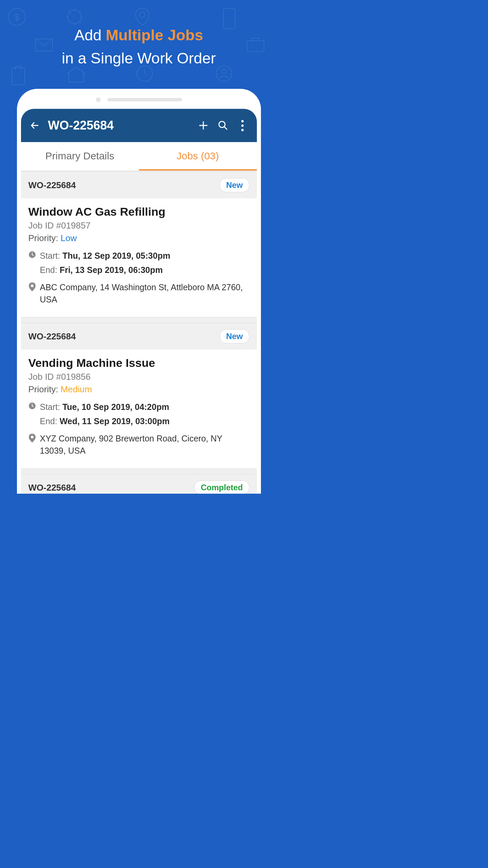  What do you see at coordinates (222, 487) in the screenshot?
I see `status-badge: Completed` at bounding box center [222, 487].